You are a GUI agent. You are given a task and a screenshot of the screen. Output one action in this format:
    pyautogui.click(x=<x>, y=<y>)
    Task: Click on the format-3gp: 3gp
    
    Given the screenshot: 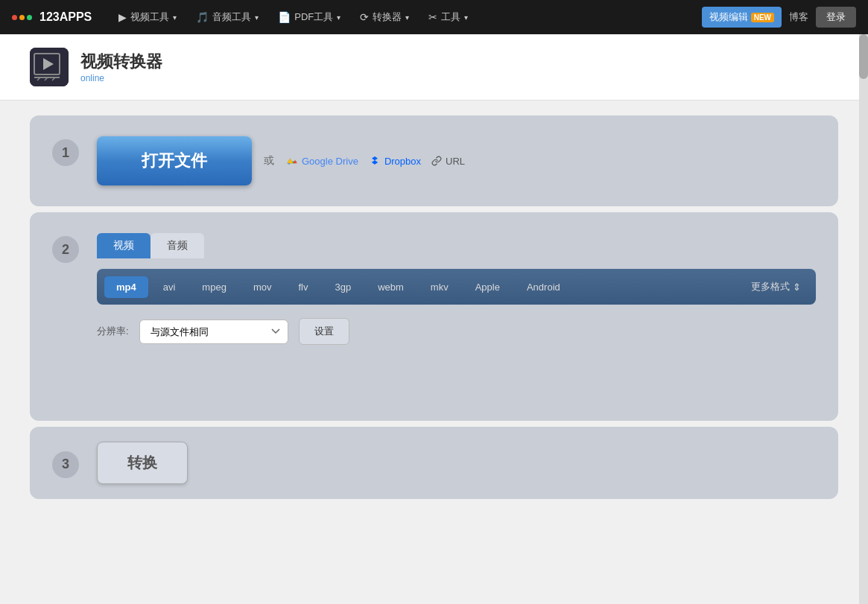 What is the action you would take?
    pyautogui.click(x=343, y=287)
    